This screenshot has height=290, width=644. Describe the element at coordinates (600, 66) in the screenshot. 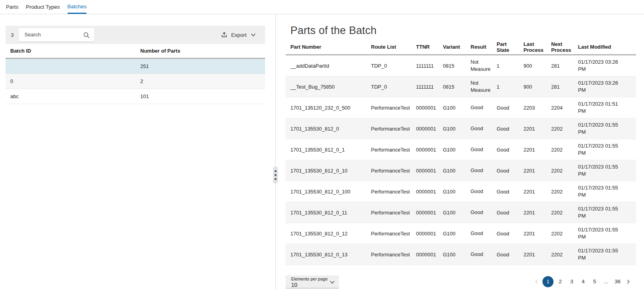

I see `cell-text: 01/17/2023 03:26 PM` at that location.